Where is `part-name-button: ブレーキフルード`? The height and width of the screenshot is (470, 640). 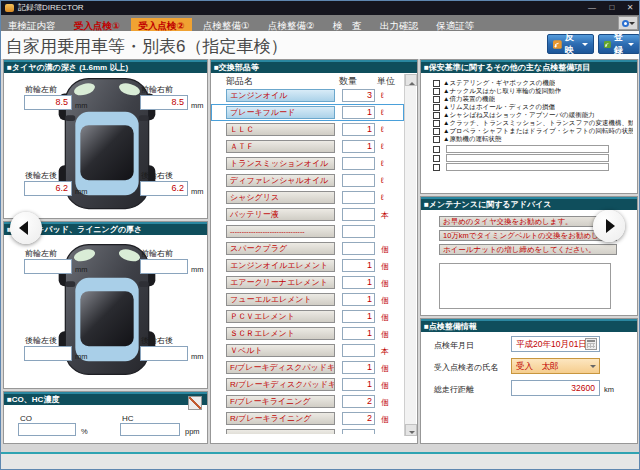
part-name-button: ブレーキフルード is located at coordinates (280, 112).